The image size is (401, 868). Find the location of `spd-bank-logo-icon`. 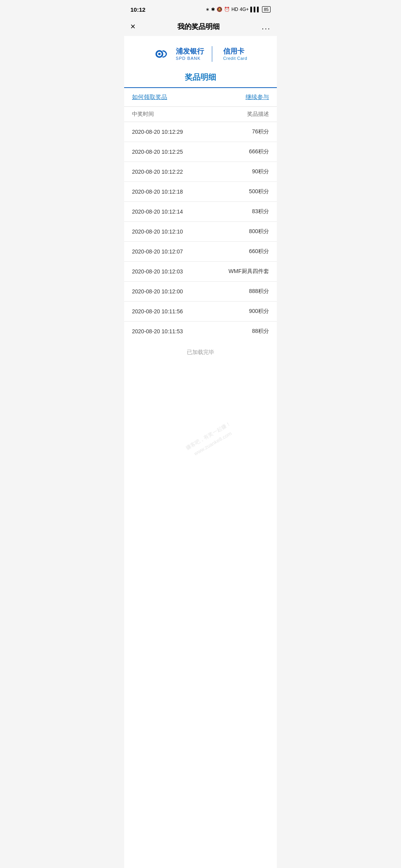

spd-bank-logo-icon is located at coordinates (163, 54).